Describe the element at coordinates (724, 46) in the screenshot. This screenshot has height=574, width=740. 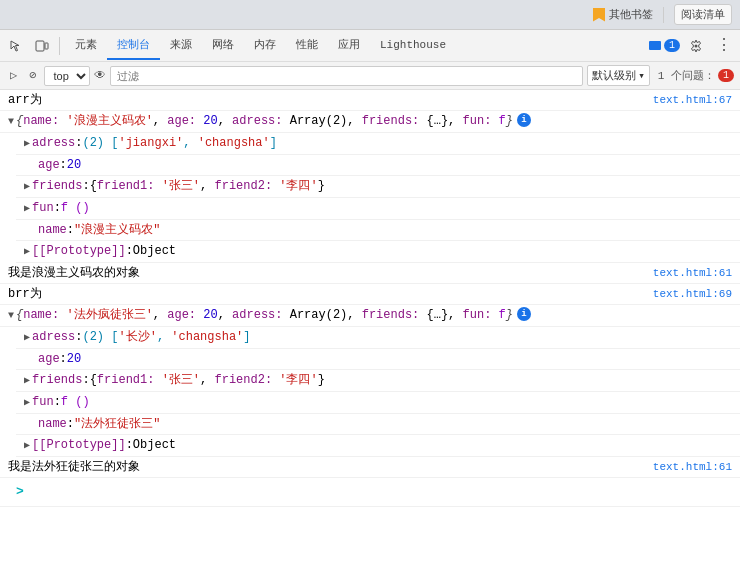
I see `more-options-icon: ⋮` at that location.